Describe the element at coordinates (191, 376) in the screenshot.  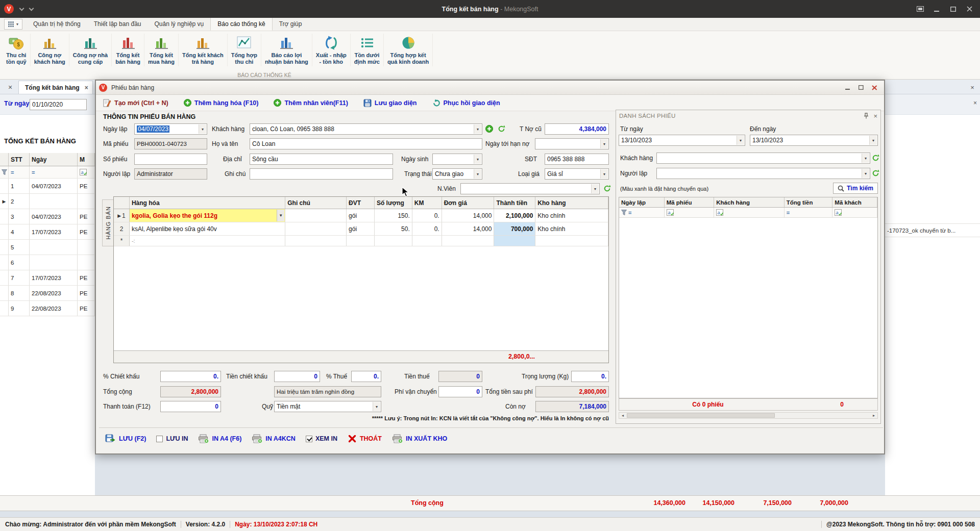
I see `chiet-khau-pct-input: 0.` at that location.